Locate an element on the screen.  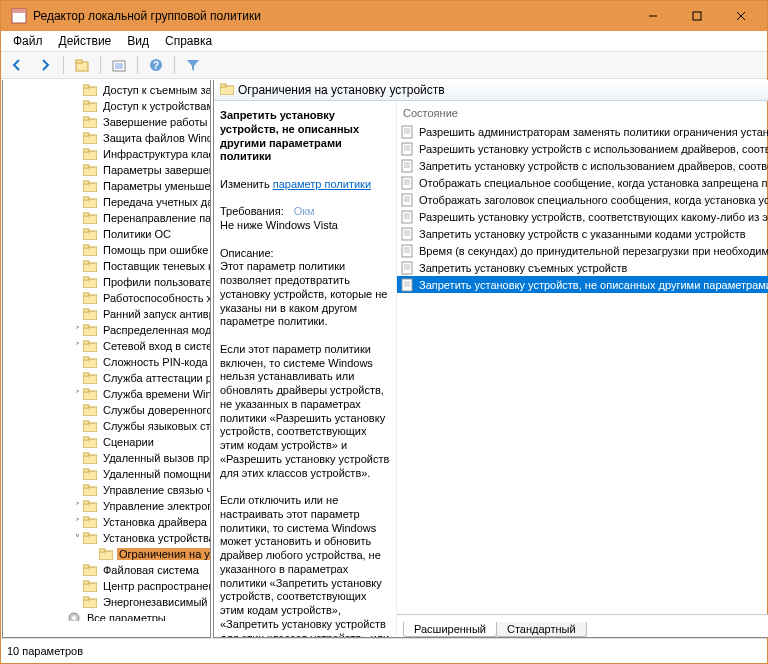
tab-ext: Расширенный is located at coordinates (450, 630).